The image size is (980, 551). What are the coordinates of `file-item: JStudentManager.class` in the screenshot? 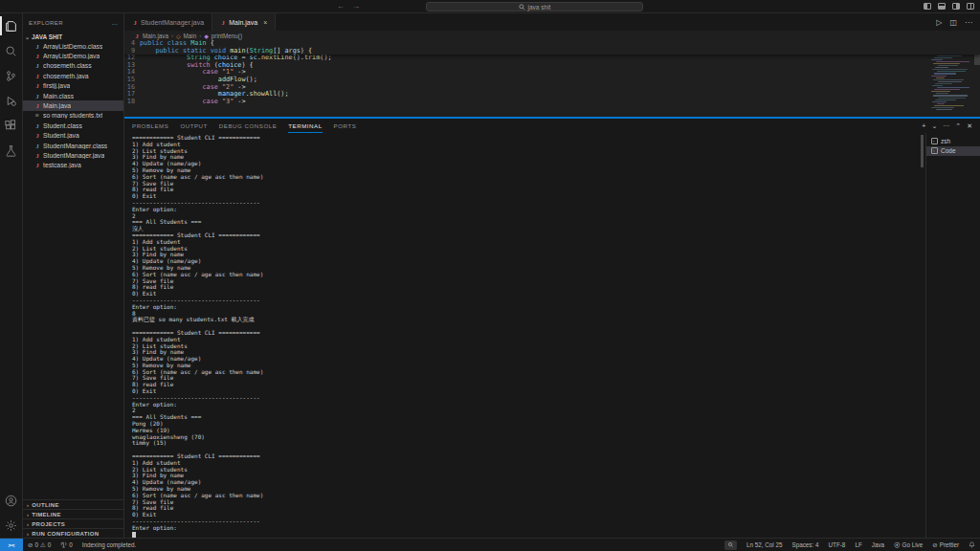 It's located at (73, 145).